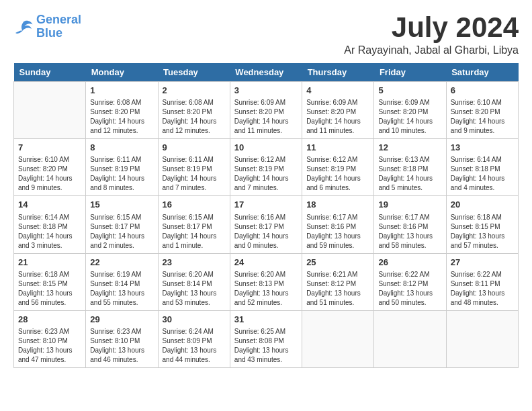  Describe the element at coordinates (122, 91) in the screenshot. I see `day-number: 1` at that location.